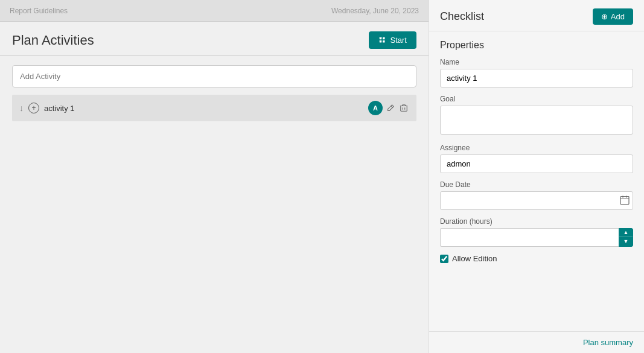 The width and height of the screenshot is (644, 353). What do you see at coordinates (34, 108) in the screenshot?
I see `circle-plus-icon: +` at bounding box center [34, 108].